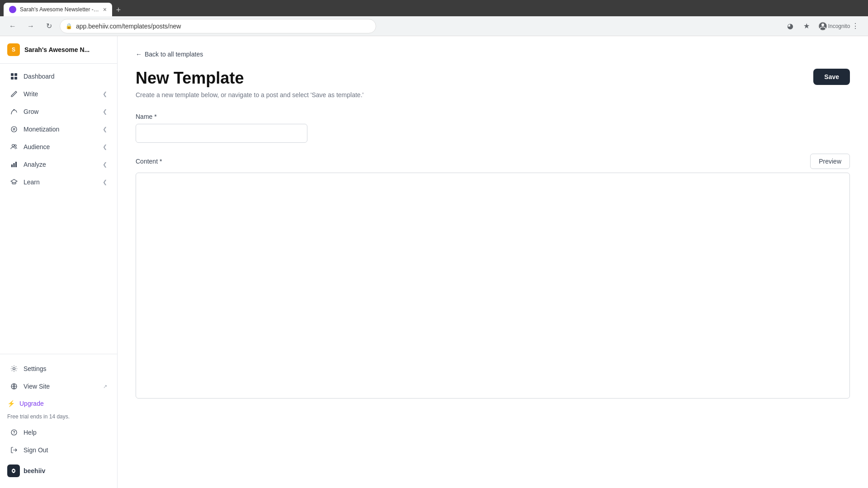 Image resolution: width=868 pixels, height=488 pixels. Describe the element at coordinates (105, 94) in the screenshot. I see `write-chevron-icon: ❮` at that location.